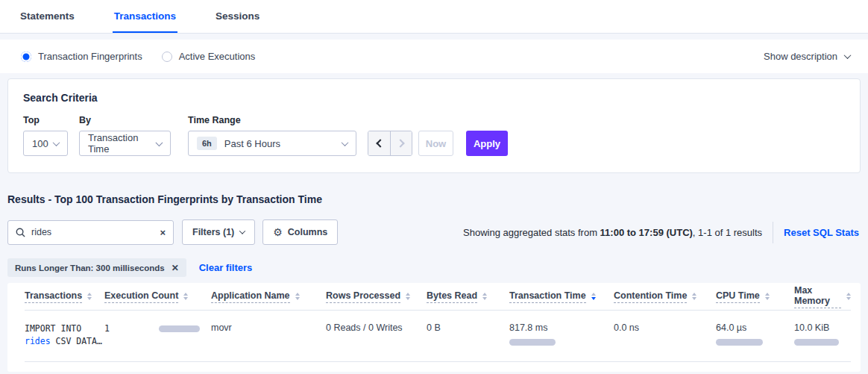 The width and height of the screenshot is (868, 374). Describe the element at coordinates (438, 336) in the screenshot. I see `table-row: IMPORT INTO rides CSV DATA… 1 movr 0 Rea…` at that location.